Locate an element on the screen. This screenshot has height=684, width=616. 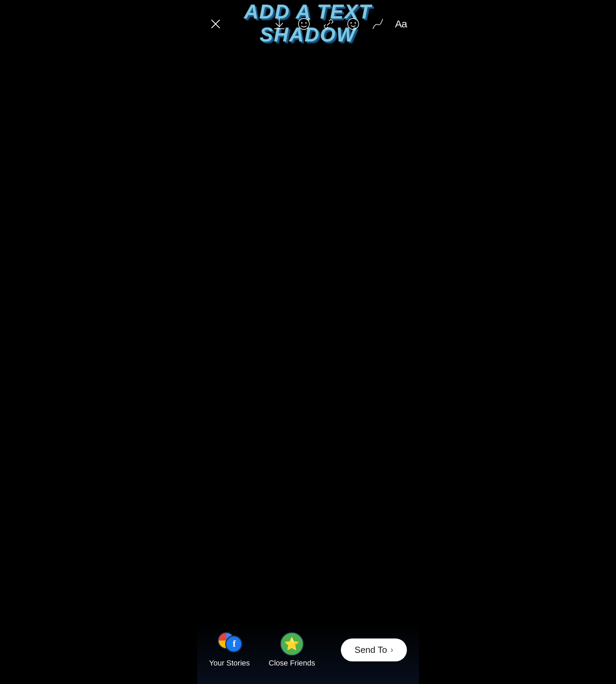
facebook-circle: f is located at coordinates (234, 644).